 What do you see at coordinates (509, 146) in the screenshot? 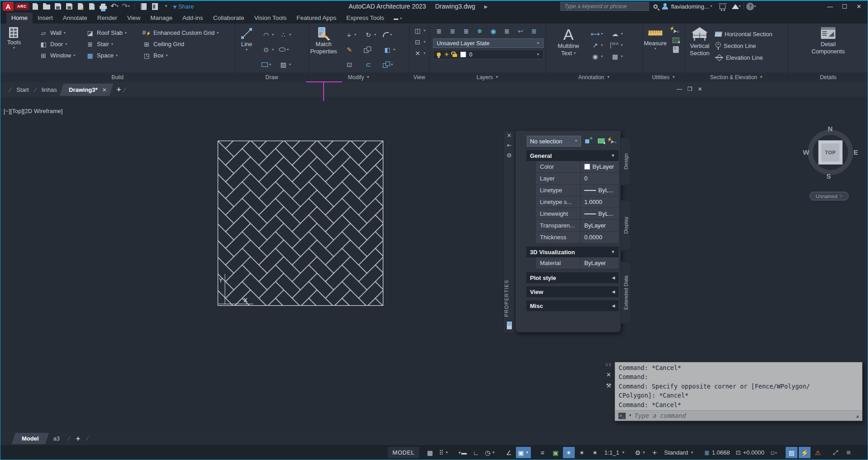
I see `palette-autohide-icon: ⇤` at bounding box center [509, 146].